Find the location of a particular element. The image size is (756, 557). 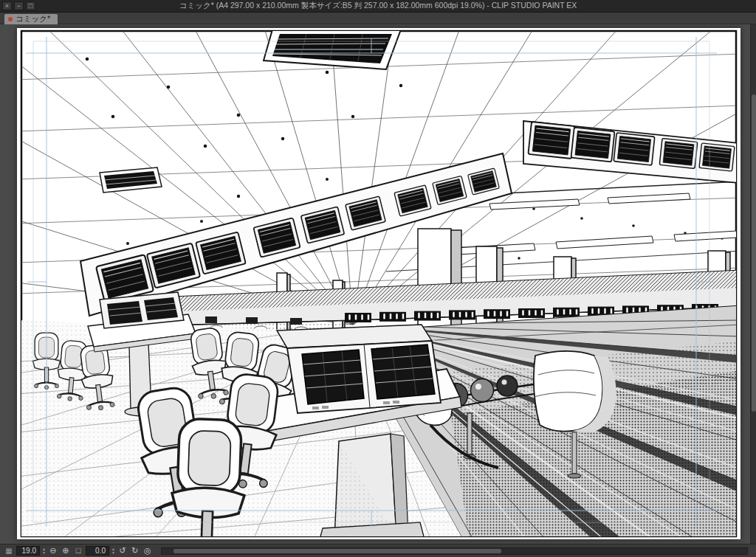

rotate-cw-button: ↻ is located at coordinates (135, 551).